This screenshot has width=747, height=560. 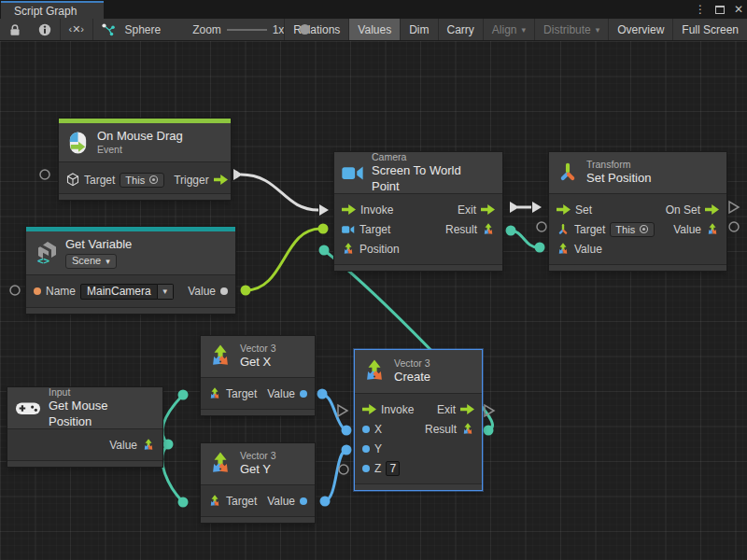 What do you see at coordinates (37, 291) in the screenshot?
I see `port-name-dot` at bounding box center [37, 291].